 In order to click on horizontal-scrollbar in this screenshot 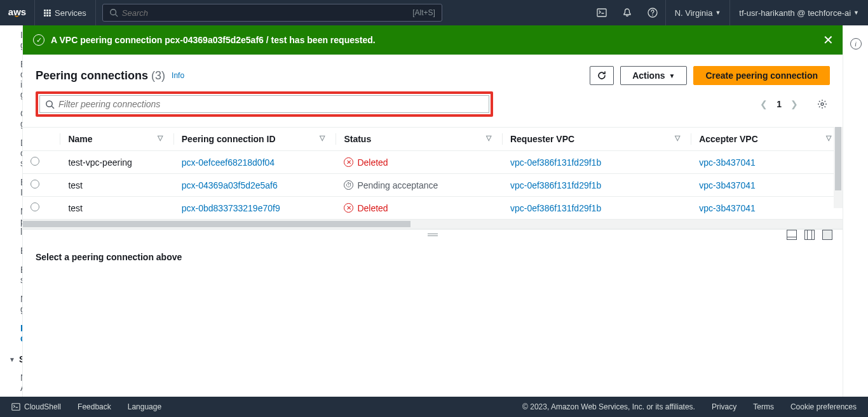, I will do `click(433, 224)`.